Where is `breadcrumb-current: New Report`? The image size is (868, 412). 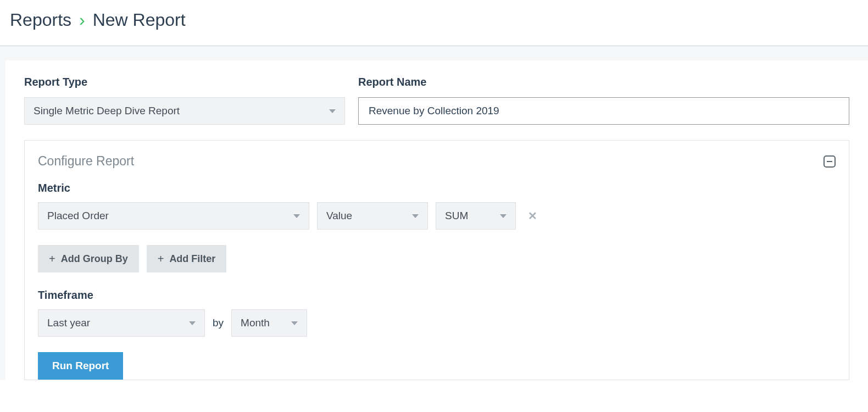
breadcrumb-current: New Report is located at coordinates (140, 20).